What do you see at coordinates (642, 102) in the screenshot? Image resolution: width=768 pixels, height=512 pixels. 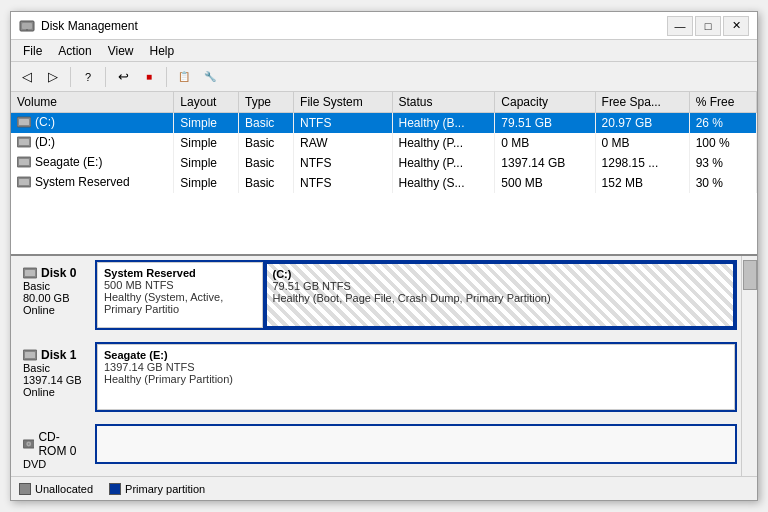 I see `col-freespace: Free Spa...` at bounding box center [642, 102].